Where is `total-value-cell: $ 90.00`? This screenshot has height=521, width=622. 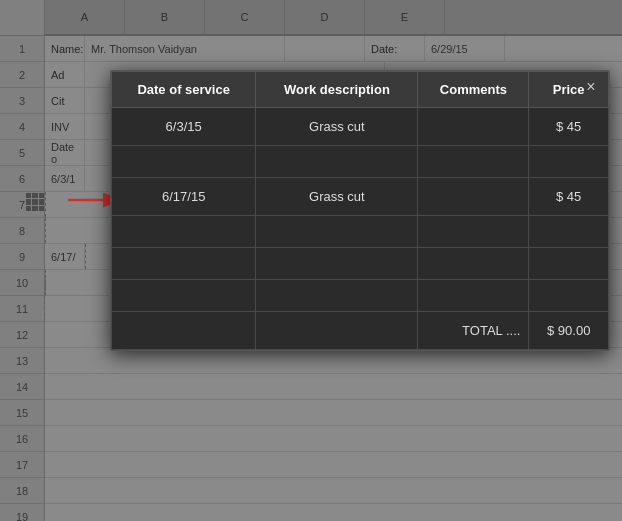
total-value-cell: $ 90.00 is located at coordinates (569, 331).